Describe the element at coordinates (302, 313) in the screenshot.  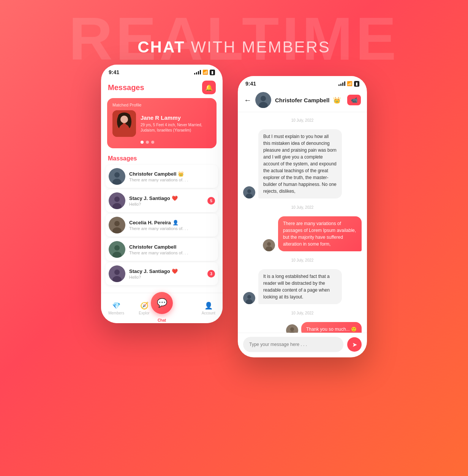
I see `chat-date-4: 10 July, 2022` at that location.